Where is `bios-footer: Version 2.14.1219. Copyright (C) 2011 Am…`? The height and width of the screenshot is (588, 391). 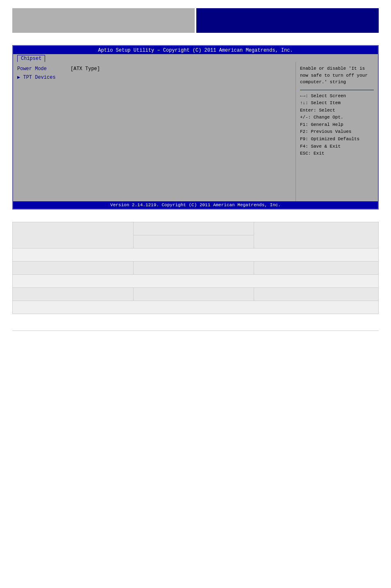
bios-footer: Version 2.14.1219. Copyright (C) 2011 Am… is located at coordinates (196, 205).